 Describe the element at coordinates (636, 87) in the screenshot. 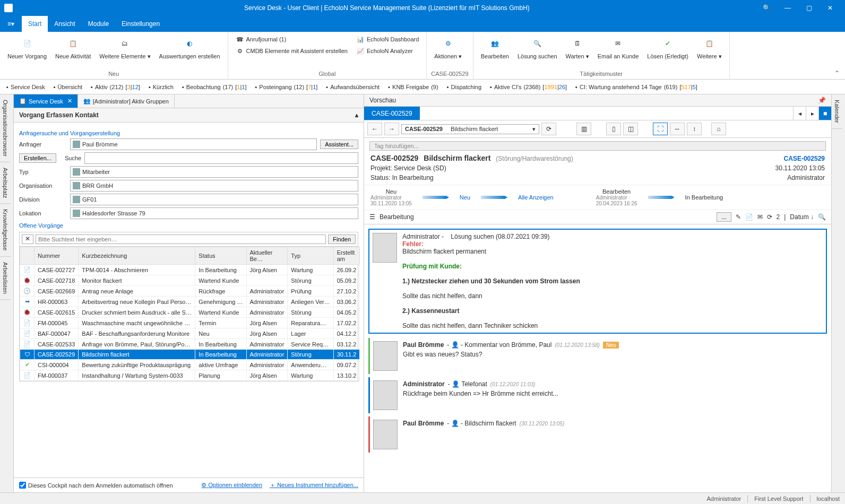

I see `quickbar-item: ▪CI: Wartung anstehend 14 Tage (619) [51…` at that location.